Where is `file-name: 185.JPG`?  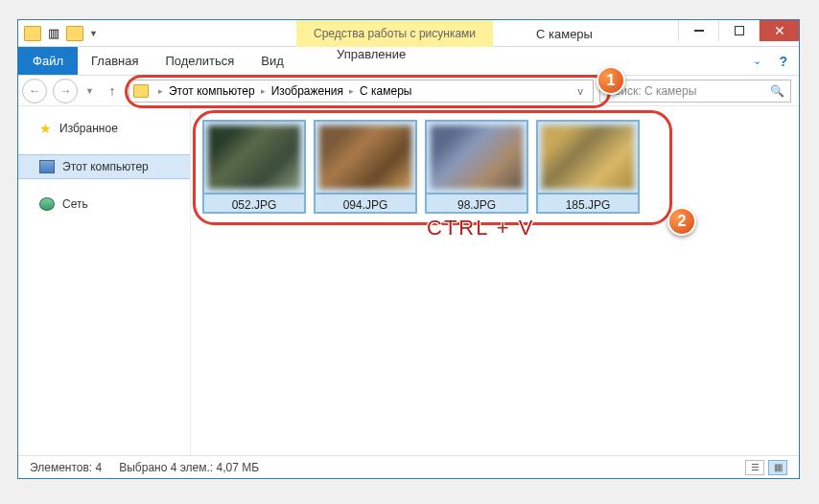 file-name: 185.JPG is located at coordinates (588, 204).